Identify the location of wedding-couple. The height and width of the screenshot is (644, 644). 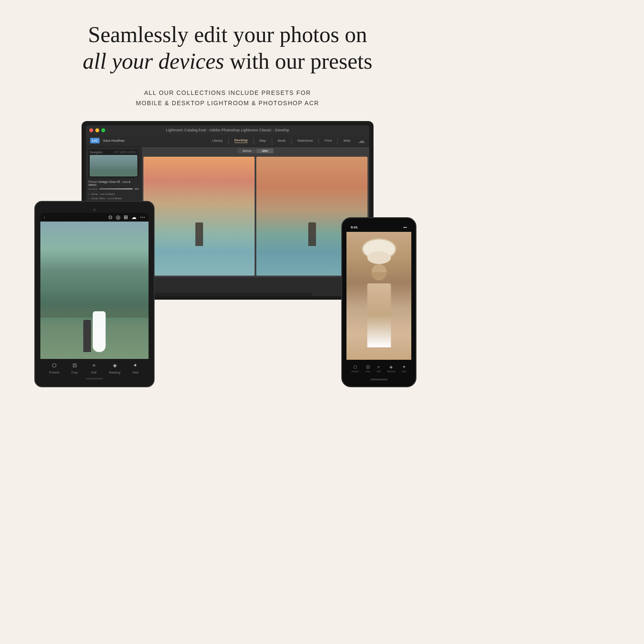
(94, 331).